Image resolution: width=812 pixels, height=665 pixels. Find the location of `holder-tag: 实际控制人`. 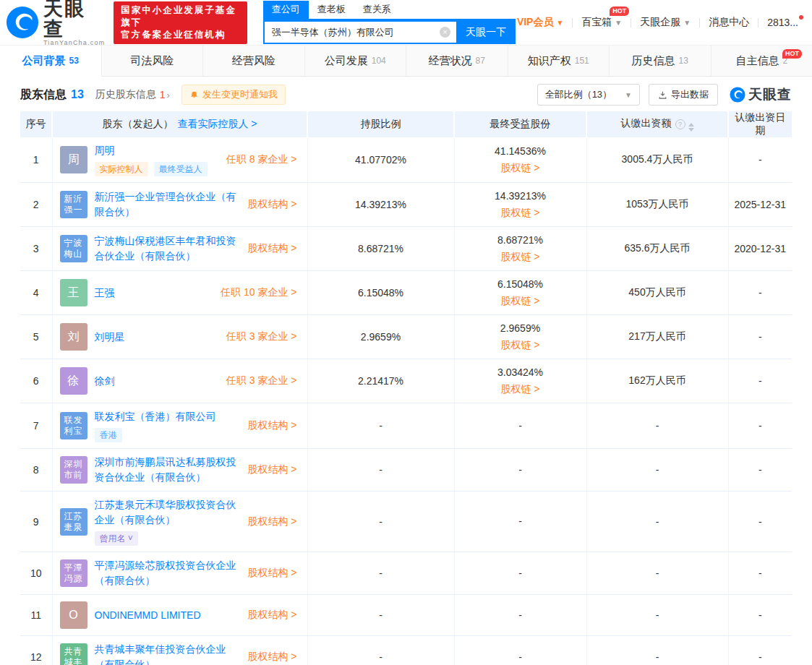

holder-tag: 实际控制人 is located at coordinates (121, 169).